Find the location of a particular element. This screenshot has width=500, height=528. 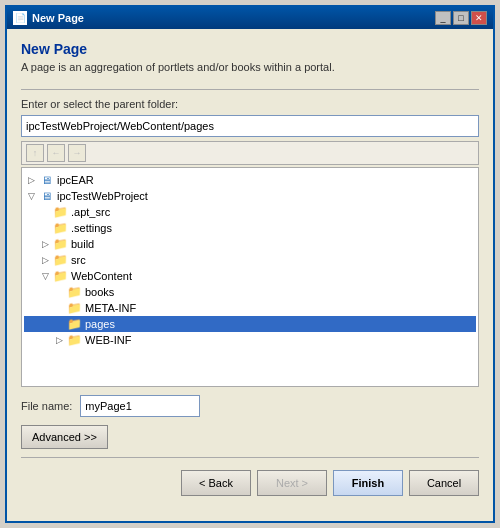

cancel-button: Cancel is located at coordinates (444, 483).